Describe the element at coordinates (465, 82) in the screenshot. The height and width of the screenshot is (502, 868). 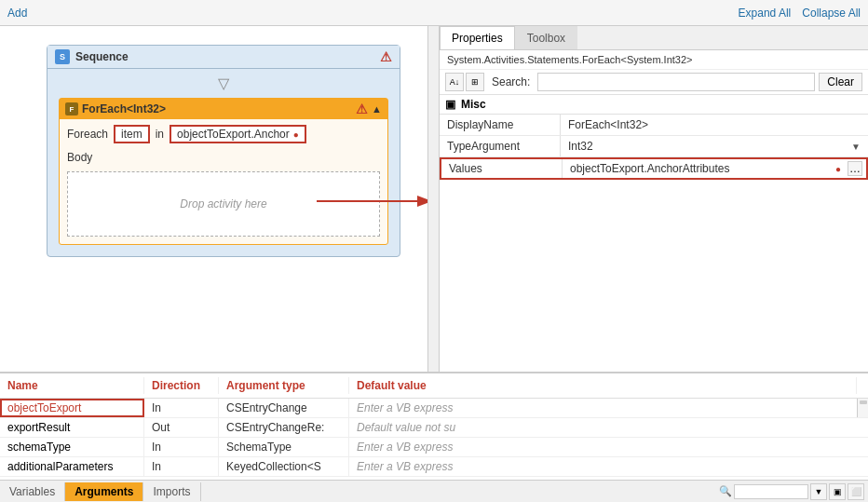
I see `panel-search-icons: A↓ ⊞` at that location.